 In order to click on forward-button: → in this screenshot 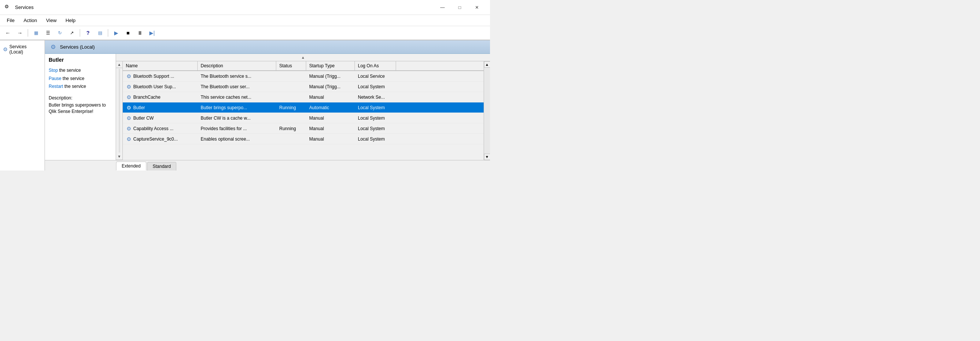, I will do `click(20, 33)`.